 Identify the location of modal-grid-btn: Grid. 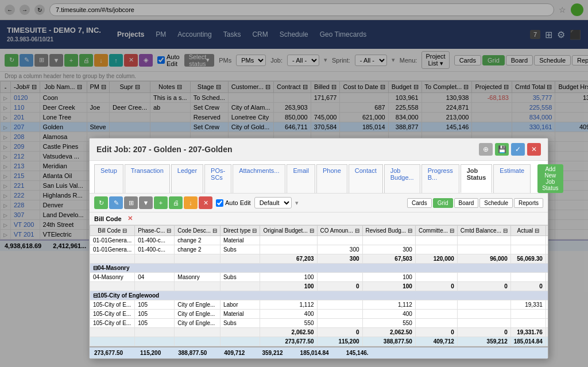
(443, 203).